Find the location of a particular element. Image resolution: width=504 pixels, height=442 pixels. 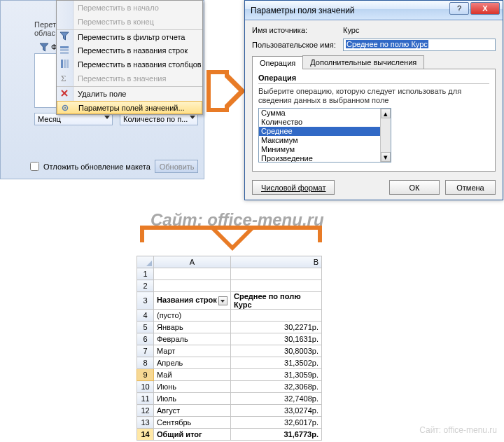

value-header: Среднее по полю Курс is located at coordinates (276, 301).